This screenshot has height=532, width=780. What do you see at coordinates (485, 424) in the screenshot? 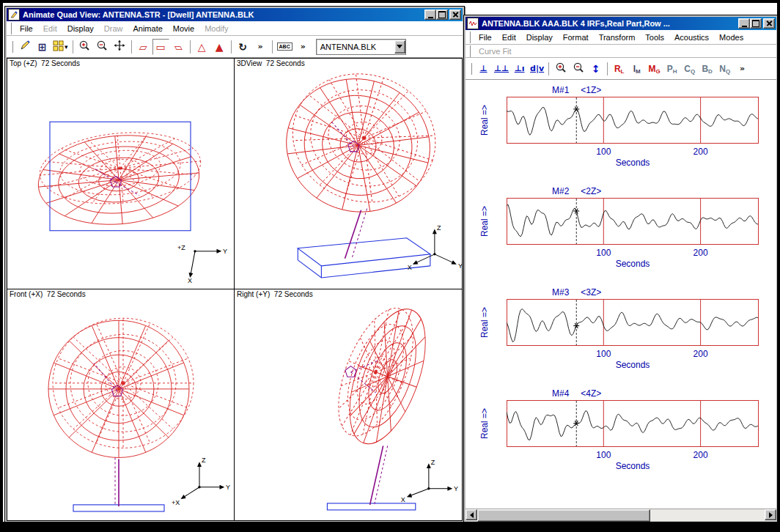
I see `y-axis-label: Real =>` at bounding box center [485, 424].